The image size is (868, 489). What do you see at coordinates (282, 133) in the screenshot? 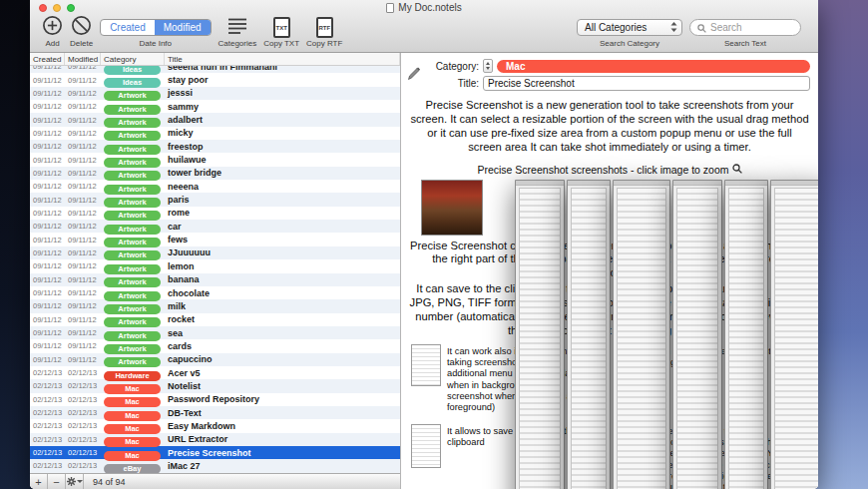
I see `title-cell: micky` at bounding box center [282, 133].